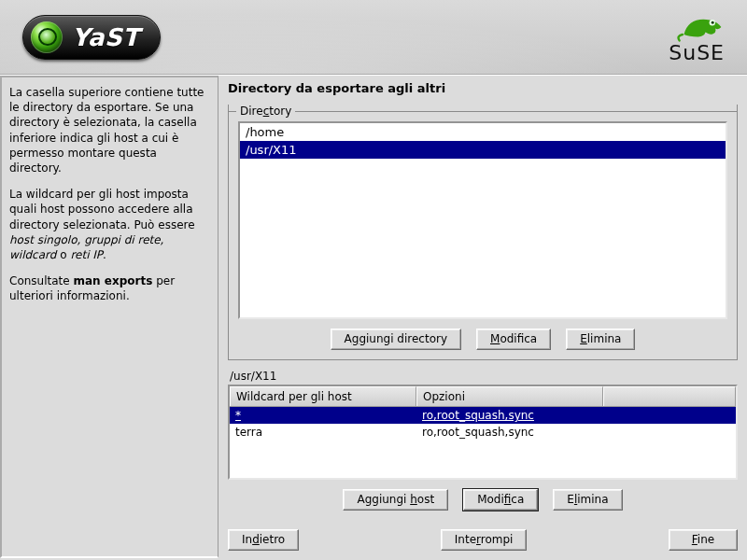  What do you see at coordinates (396, 340) in the screenshot?
I see `add-directory-button: Aggiungi directory` at bounding box center [396, 340].